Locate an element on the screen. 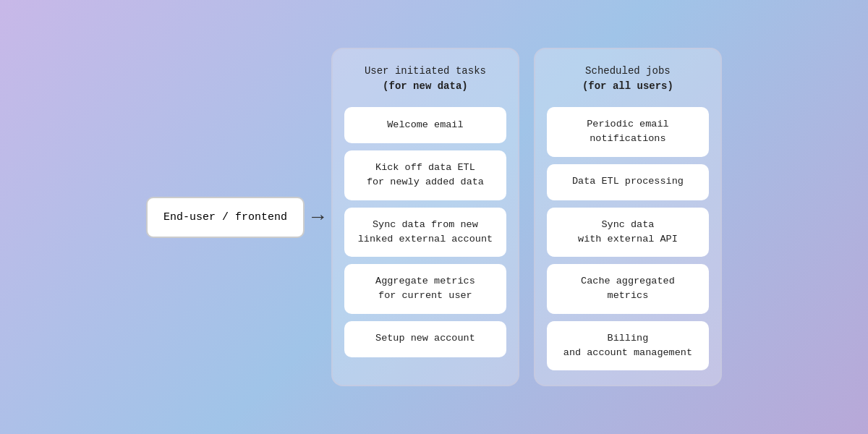  task-welcome-email: Welcome email is located at coordinates (425, 125).